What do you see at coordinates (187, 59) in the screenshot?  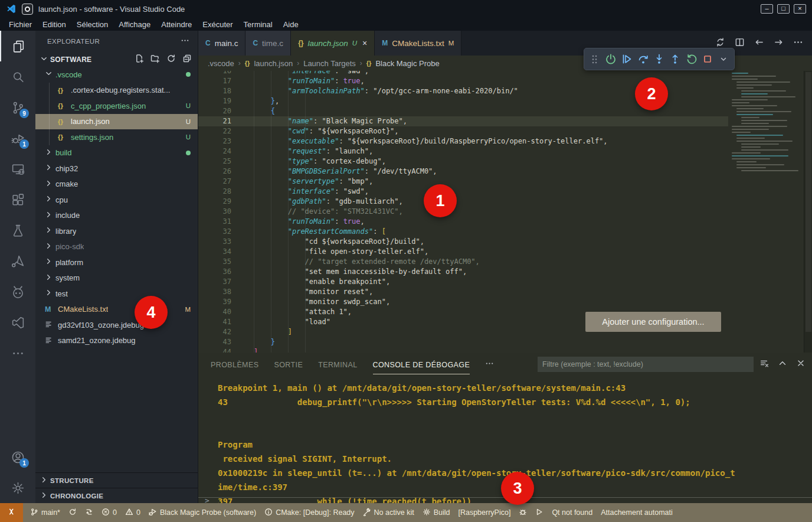 I see `collapse-all-icon` at bounding box center [187, 59].